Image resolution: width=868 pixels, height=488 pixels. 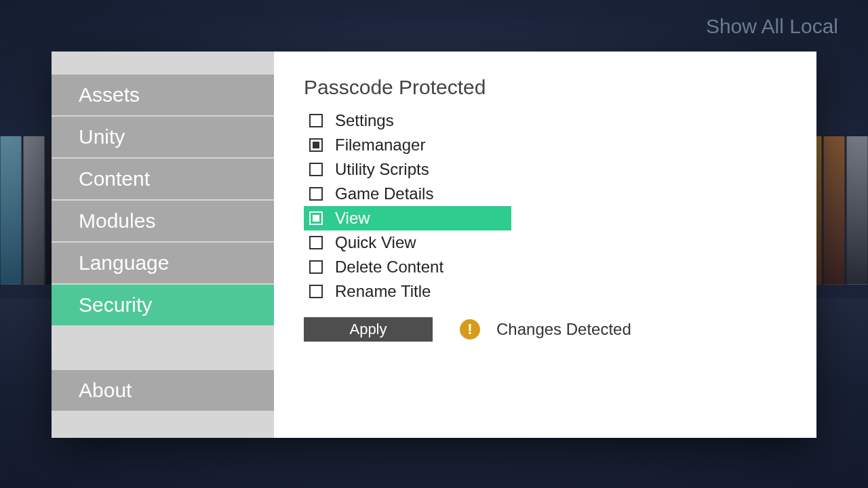 What do you see at coordinates (470, 329) in the screenshot?
I see `warning-icon: !` at bounding box center [470, 329].